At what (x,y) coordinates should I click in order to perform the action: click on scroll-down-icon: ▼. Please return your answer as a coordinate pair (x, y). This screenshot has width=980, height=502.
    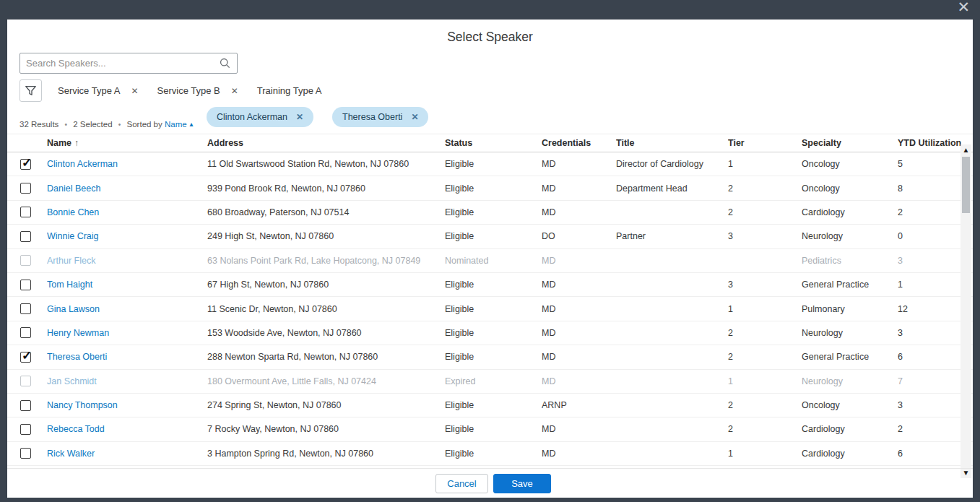
    Looking at the image, I should click on (966, 472).